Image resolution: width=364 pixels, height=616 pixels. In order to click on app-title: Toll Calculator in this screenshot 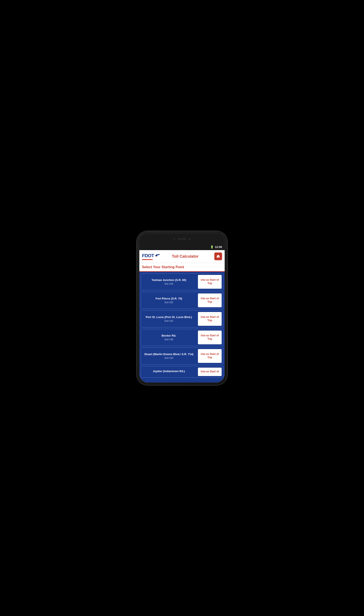, I will do `click(187, 256)`.